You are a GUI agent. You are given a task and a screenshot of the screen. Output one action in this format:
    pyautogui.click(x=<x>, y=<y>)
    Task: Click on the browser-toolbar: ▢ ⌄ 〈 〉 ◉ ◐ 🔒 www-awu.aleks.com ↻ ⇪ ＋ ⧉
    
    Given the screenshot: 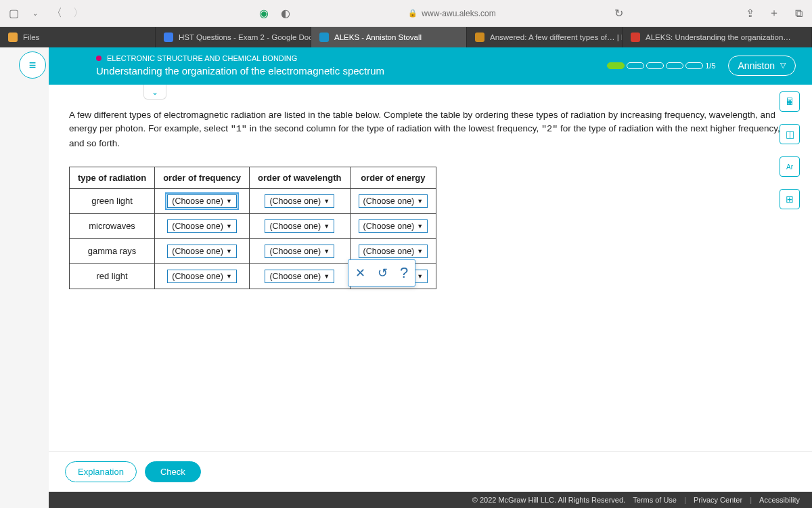 What is the action you would take?
    pyautogui.click(x=406, y=14)
    